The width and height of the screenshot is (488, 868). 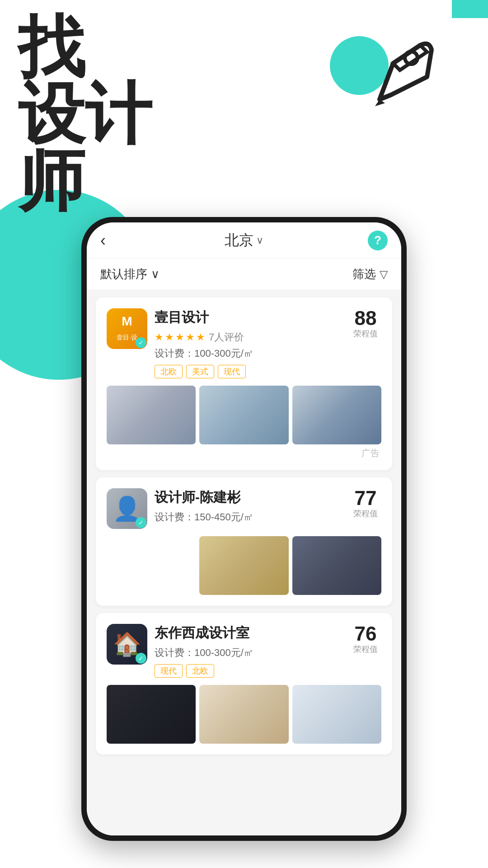 I want to click on tag-nordic: 北欧, so click(x=169, y=372).